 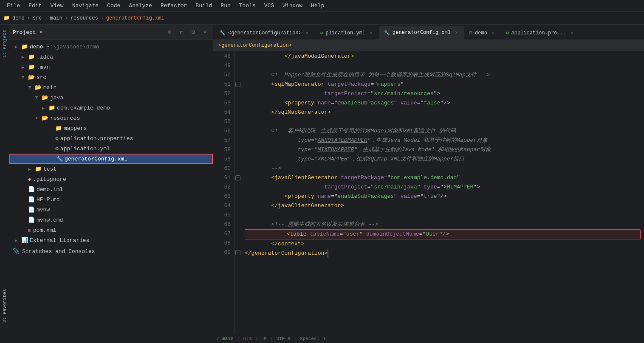 What do you see at coordinates (174, 6) in the screenshot?
I see `menu-refactor: Refactor` at bounding box center [174, 6].